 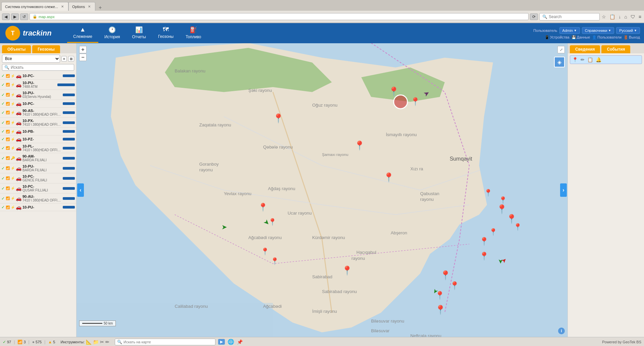 I want to click on browser-search-bar: 🔍, so click(x=569, y=17).